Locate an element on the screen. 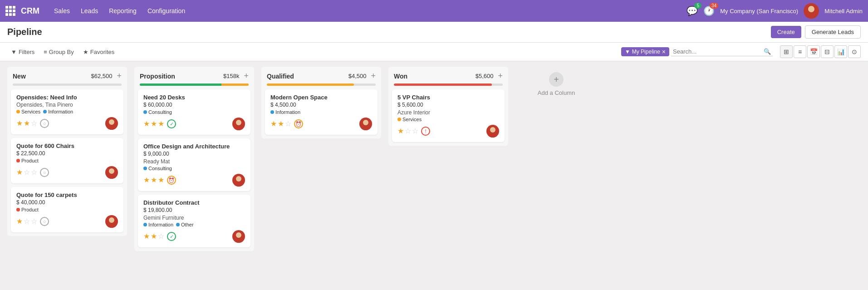  star-rating: ★ ★ ★ ✓ is located at coordinates (160, 124).